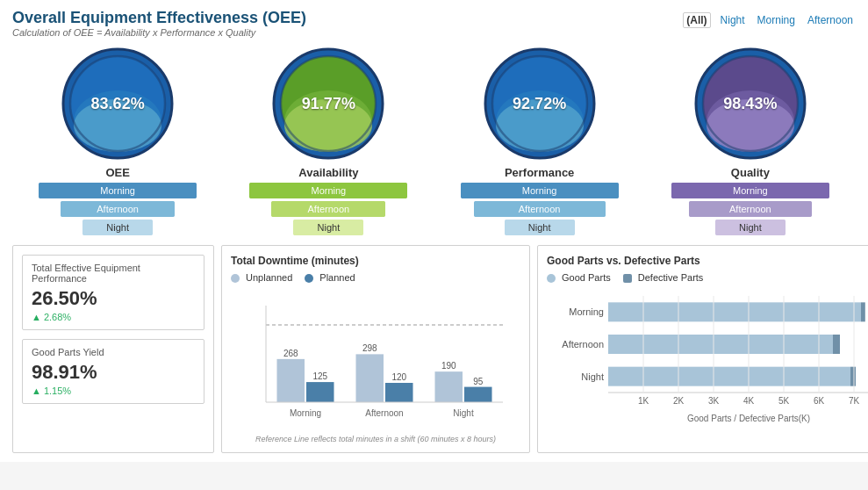 The height and width of the screenshot is (490, 868). I want to click on teep-block: Total Effective Equipment Performance 26…, so click(113, 292).